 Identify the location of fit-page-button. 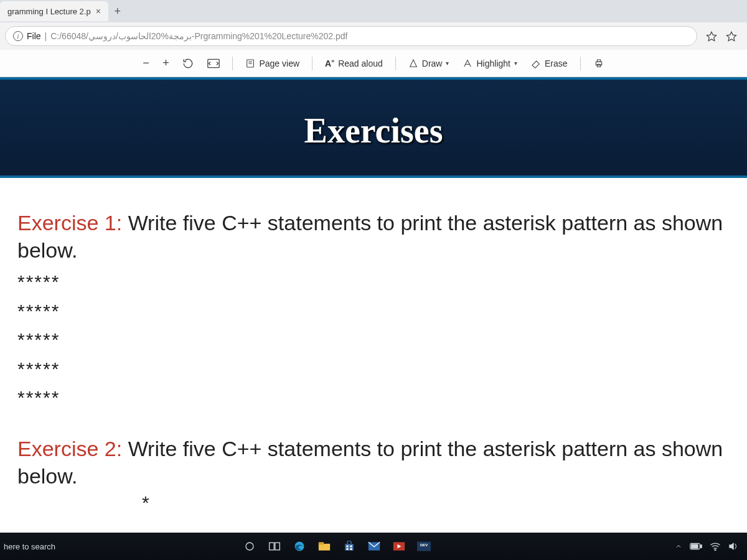
(214, 63).